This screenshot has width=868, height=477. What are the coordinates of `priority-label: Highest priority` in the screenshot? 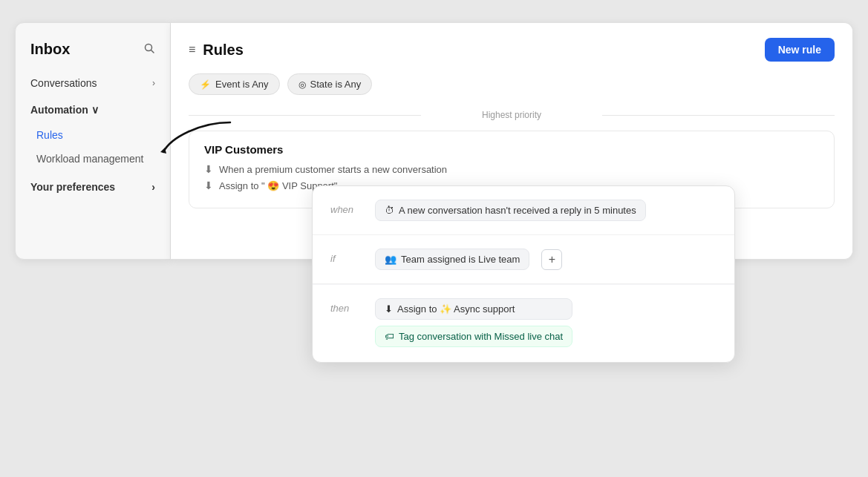 It's located at (512, 115).